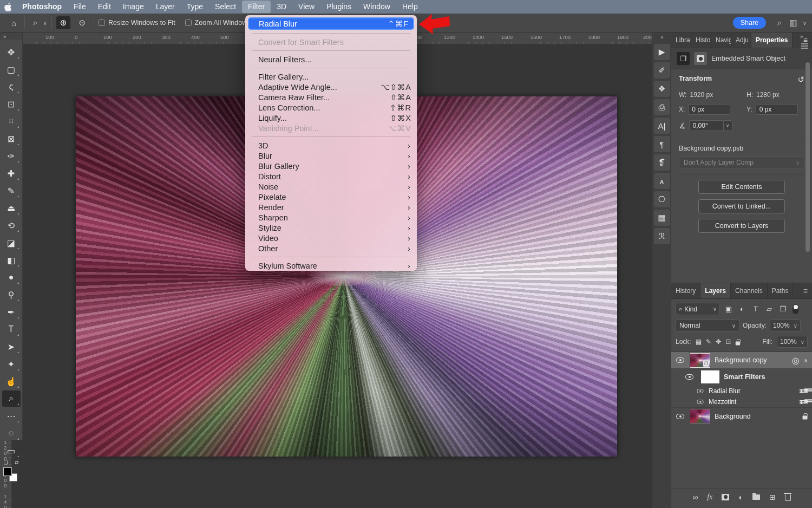 Image resolution: width=812 pixels, height=508 pixels. I want to click on new-group-icon, so click(756, 497).